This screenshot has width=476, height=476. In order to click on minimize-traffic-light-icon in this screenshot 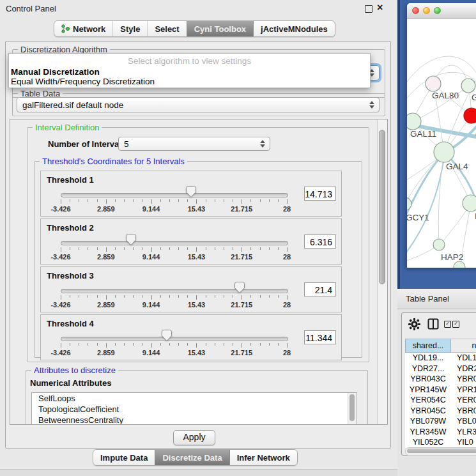, I will do `click(427, 10)`.